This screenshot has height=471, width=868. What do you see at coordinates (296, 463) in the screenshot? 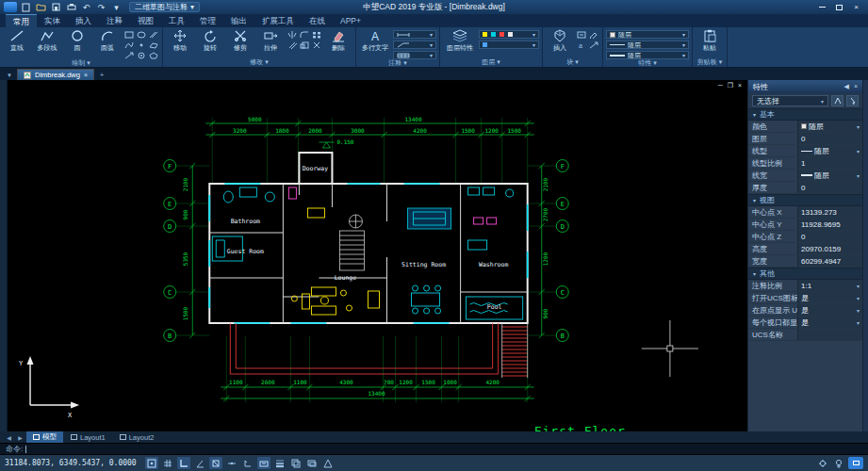
I see `transparency-toggle` at bounding box center [296, 463].